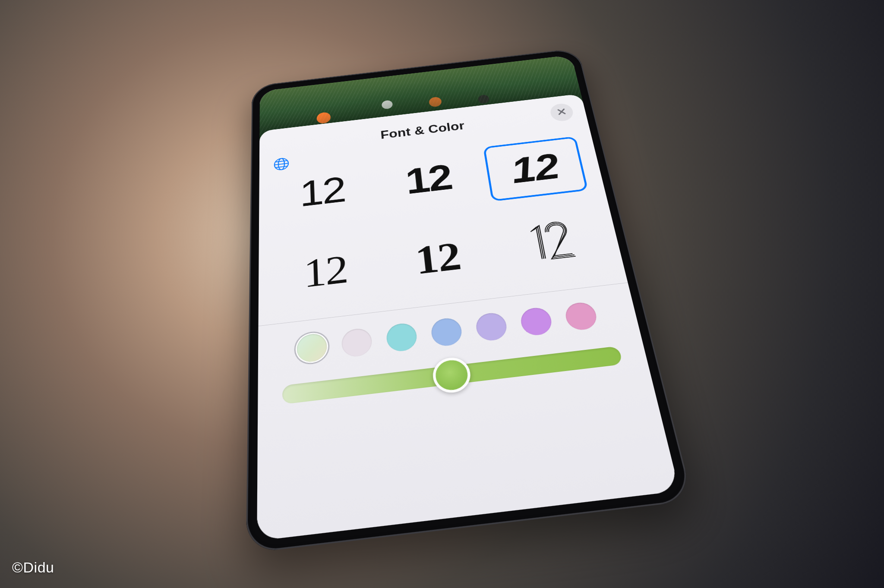 This screenshot has height=588, width=884. I want to click on font-option-didot: 12, so click(439, 259).